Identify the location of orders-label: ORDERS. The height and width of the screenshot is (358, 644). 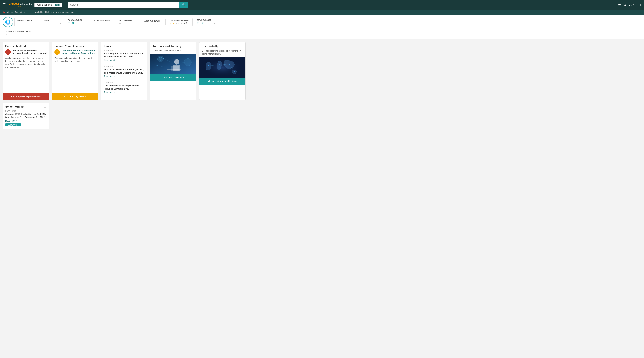
(52, 21).